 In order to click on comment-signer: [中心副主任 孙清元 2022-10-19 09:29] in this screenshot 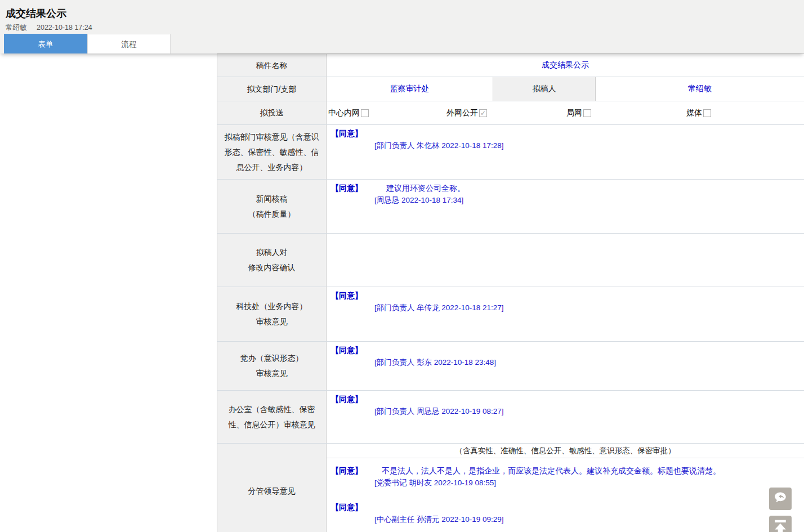, I will do `click(565, 520)`.